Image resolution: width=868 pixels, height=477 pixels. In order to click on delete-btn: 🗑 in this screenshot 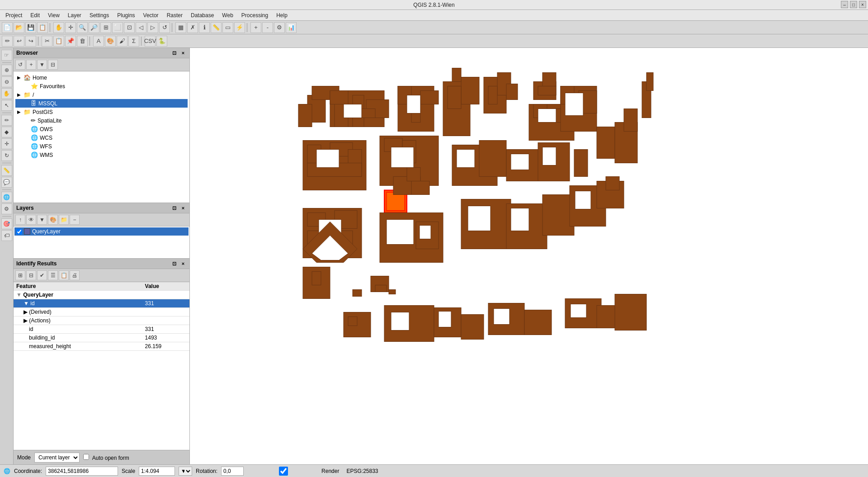, I will do `click(82, 41)`.